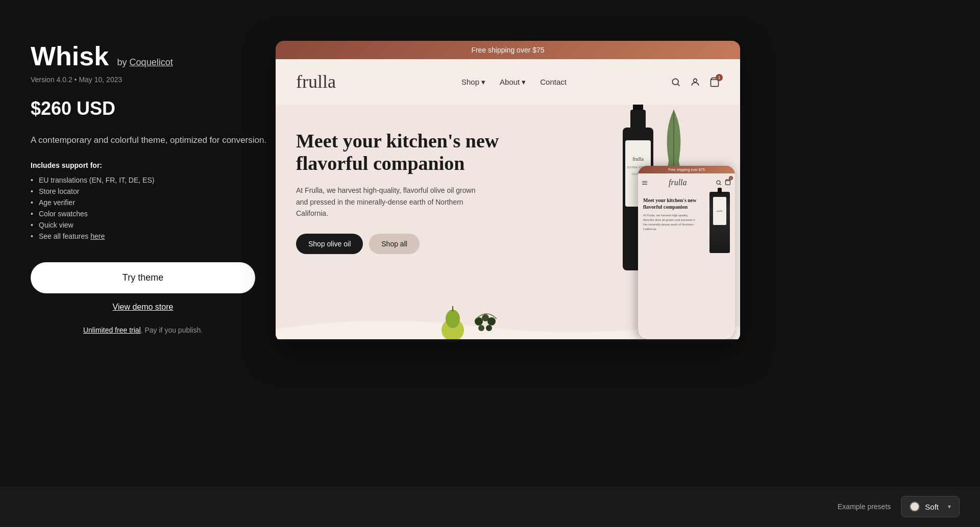  I want to click on presets-label: Example presets, so click(864, 507).